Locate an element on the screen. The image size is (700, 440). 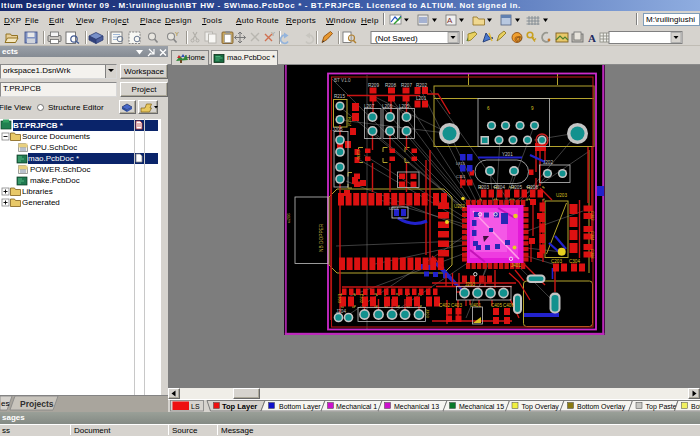
svg-text: J203 is located at coordinates (470, 284).